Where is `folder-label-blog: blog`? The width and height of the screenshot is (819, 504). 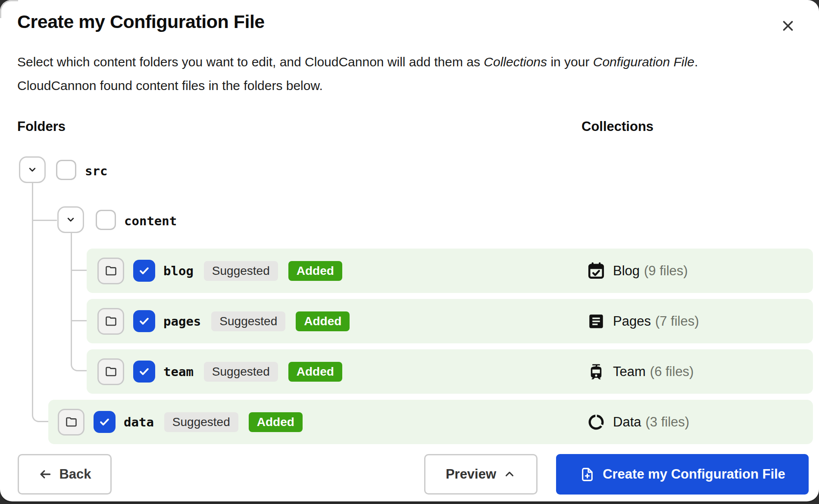
folder-label-blog: blog is located at coordinates (178, 271).